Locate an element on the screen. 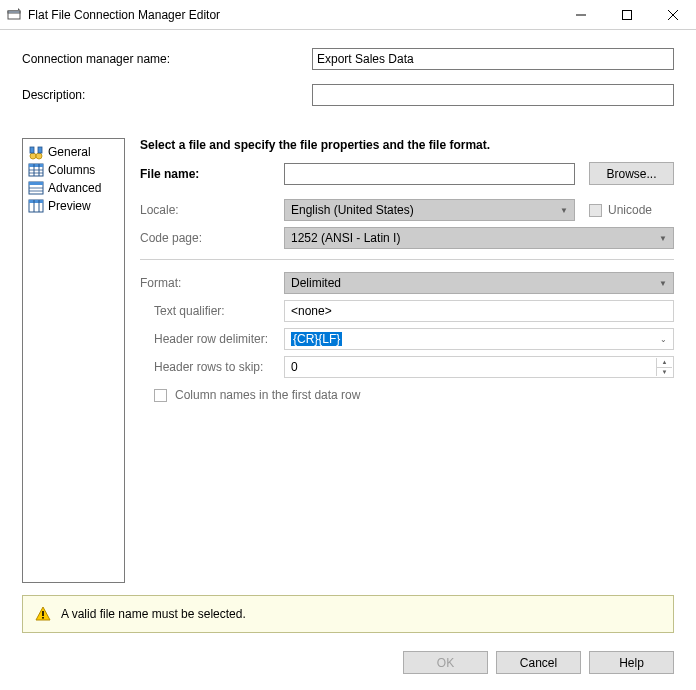  divider is located at coordinates (407, 260).